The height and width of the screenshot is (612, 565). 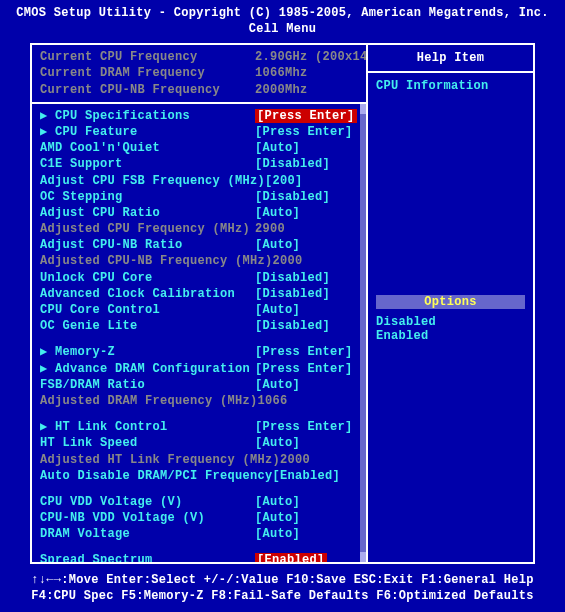 I want to click on scroll-down-arrow, so click(x=363, y=557).